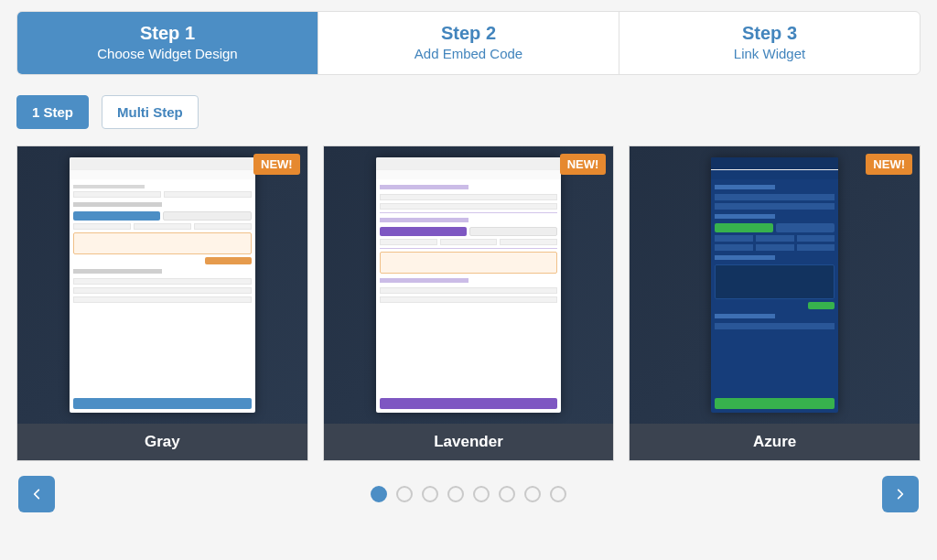 Image resolution: width=937 pixels, height=560 pixels. I want to click on layout-subtabs: 1 Step Multi Step, so click(468, 112).